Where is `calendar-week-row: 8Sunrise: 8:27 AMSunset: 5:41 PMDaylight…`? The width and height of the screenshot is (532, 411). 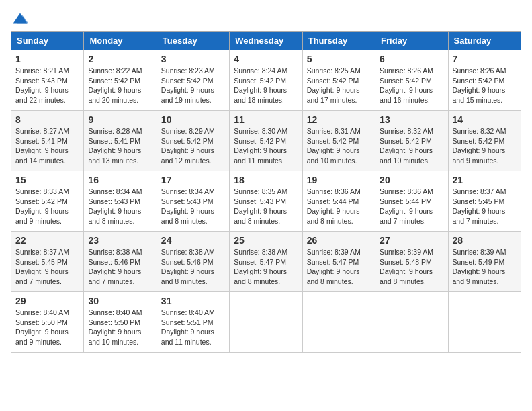
calendar-week-row: 8Sunrise: 8:27 AMSunset: 5:41 PMDaylight… is located at coordinates (266, 141).